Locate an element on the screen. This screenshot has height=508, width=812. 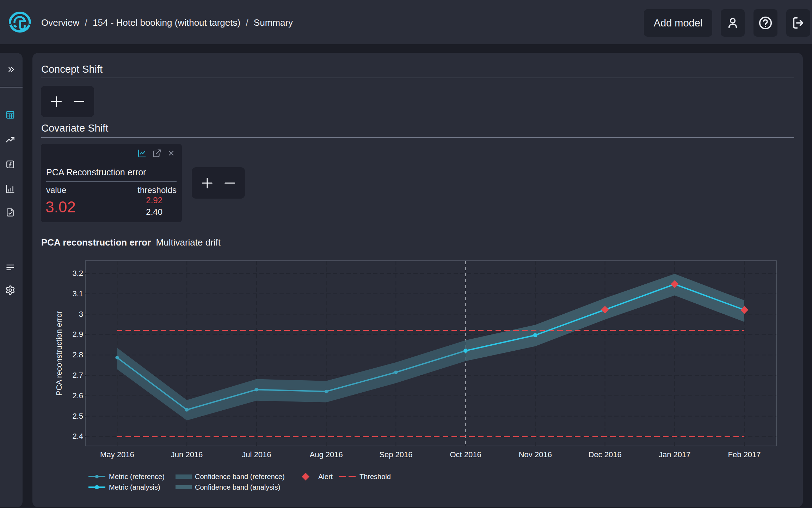
svg-text: 3.2 is located at coordinates (78, 273).